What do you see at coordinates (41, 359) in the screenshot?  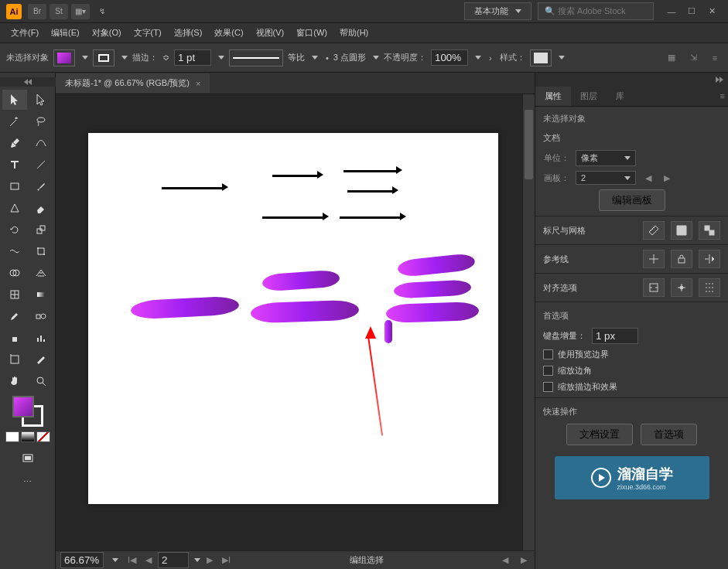 I see `slice-tool` at bounding box center [41, 359].